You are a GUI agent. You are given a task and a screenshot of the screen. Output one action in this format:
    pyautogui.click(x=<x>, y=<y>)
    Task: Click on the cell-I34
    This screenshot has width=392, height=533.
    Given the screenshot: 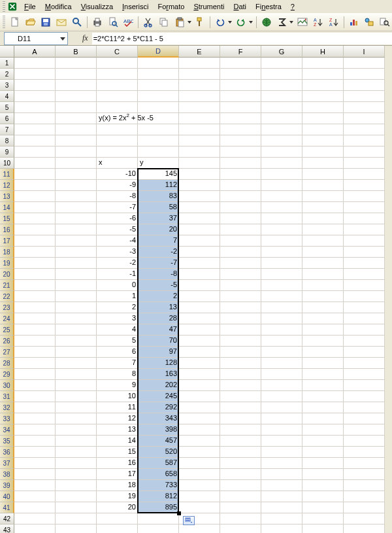 What is the action you would take?
    pyautogui.click(x=365, y=430)
    